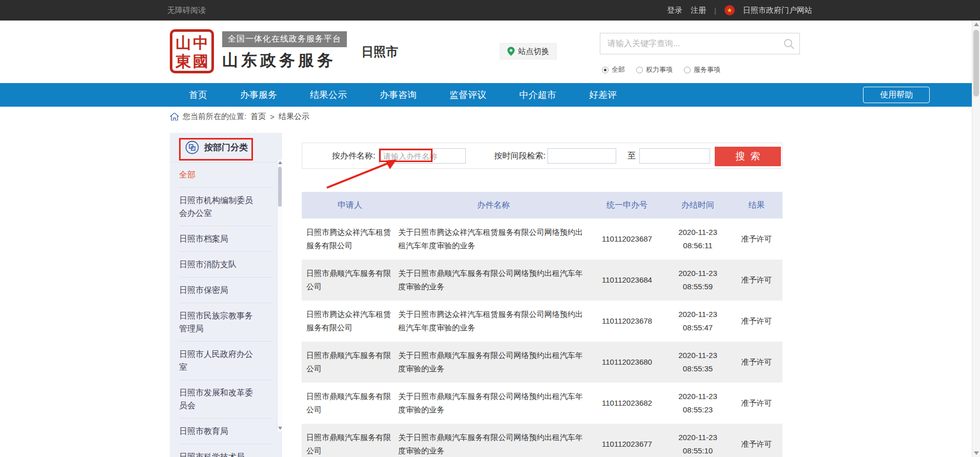 Image resolution: width=980 pixels, height=457 pixels. What do you see at coordinates (976, 239) in the screenshot?
I see `page-scrollbar` at bounding box center [976, 239].